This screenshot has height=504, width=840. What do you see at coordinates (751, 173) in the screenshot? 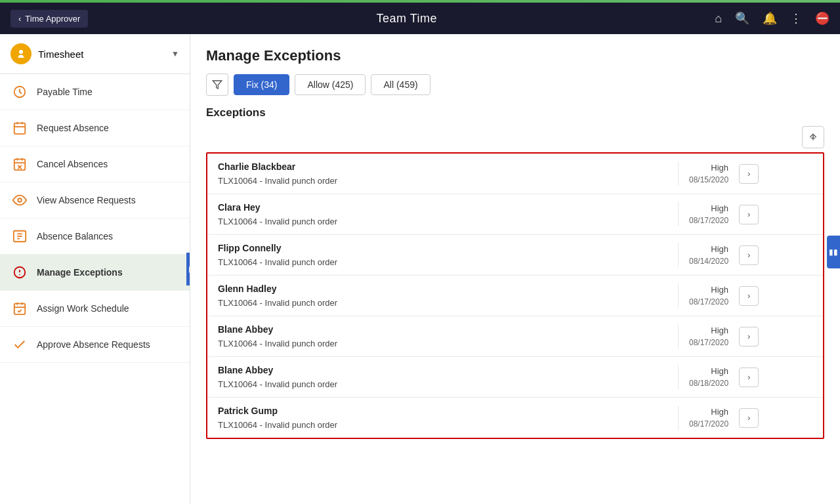
I see `exception-right: High 08/15/2020 ›` at bounding box center [751, 173].